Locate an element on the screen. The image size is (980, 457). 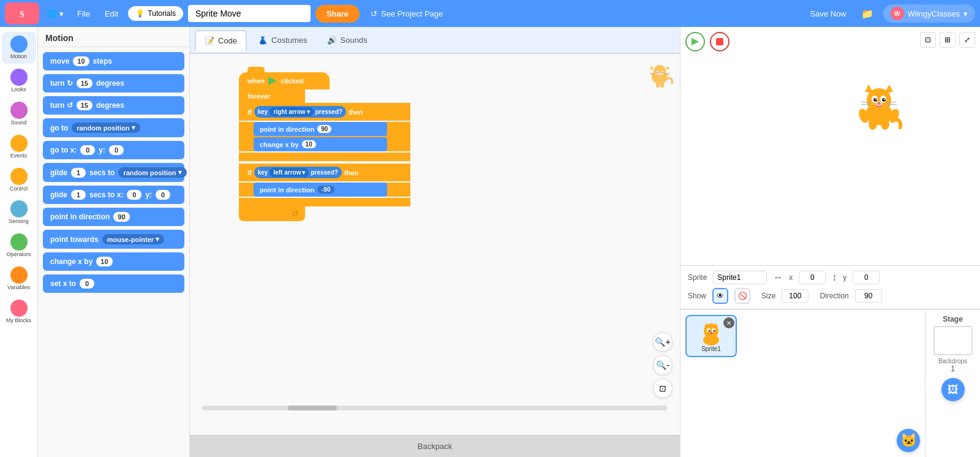
right-arrow-dropdown: right arrow ▾ is located at coordinates (292, 111).